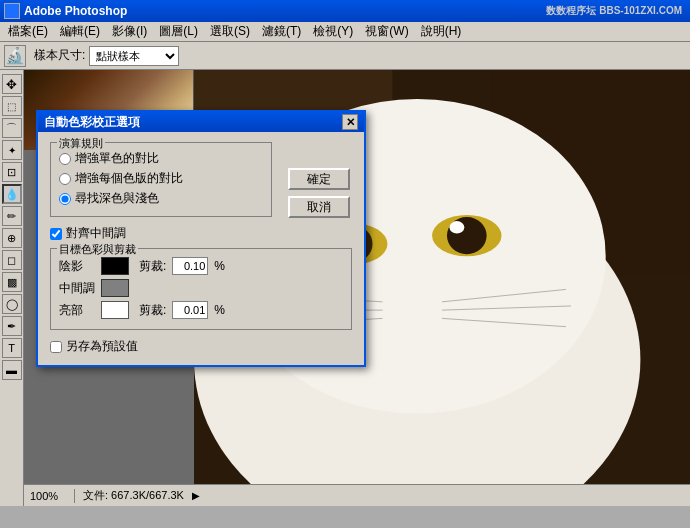 This screenshot has height=528, width=690. I want to click on radio-row-0: 增強單色的對比, so click(161, 158).